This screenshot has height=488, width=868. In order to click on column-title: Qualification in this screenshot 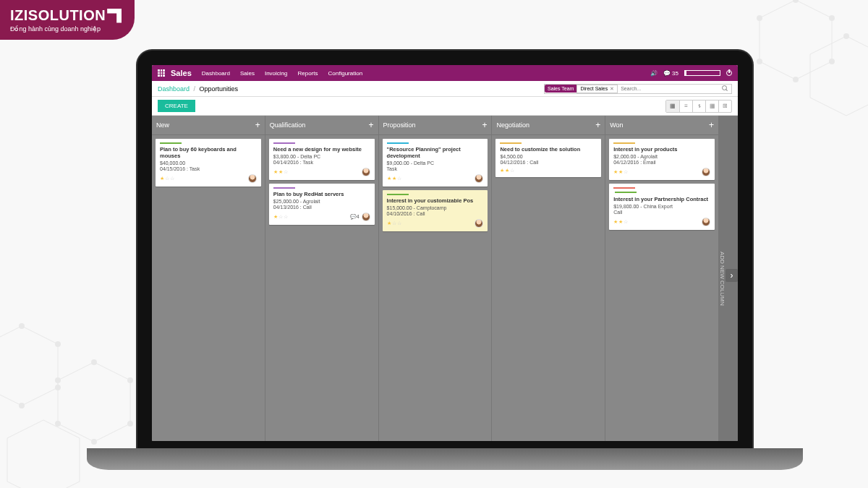, I will do `click(320, 125)`.